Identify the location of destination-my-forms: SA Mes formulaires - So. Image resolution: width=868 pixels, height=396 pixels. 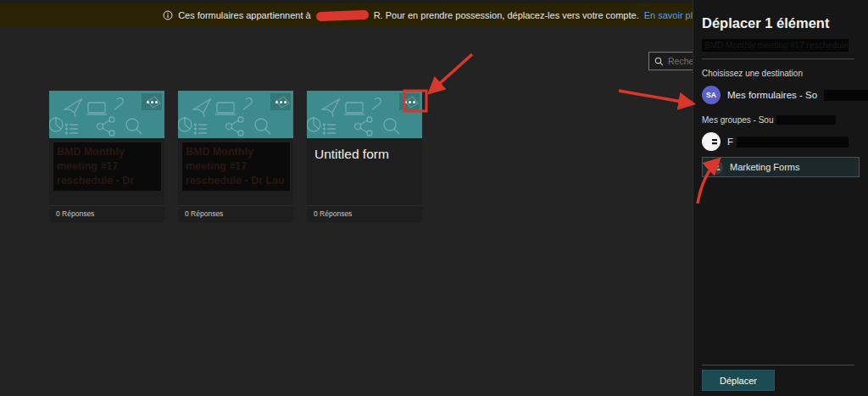
(785, 95).